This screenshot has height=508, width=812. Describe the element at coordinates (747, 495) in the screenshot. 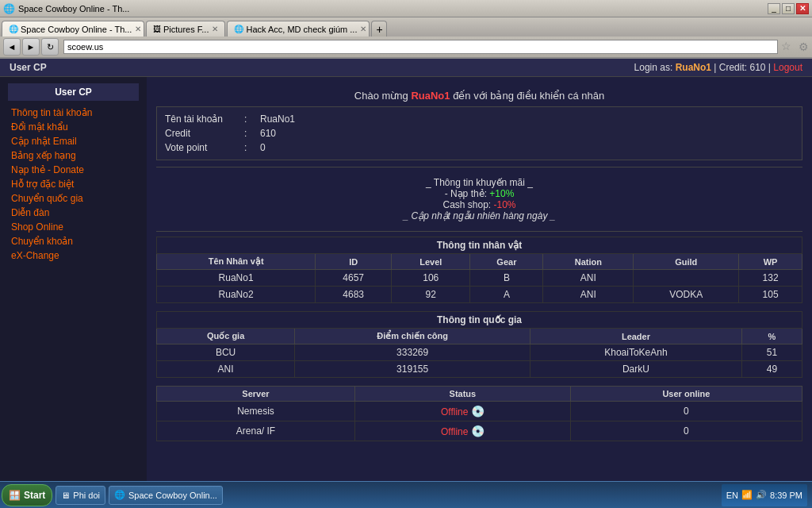

I see `network-icon: 📶` at that location.